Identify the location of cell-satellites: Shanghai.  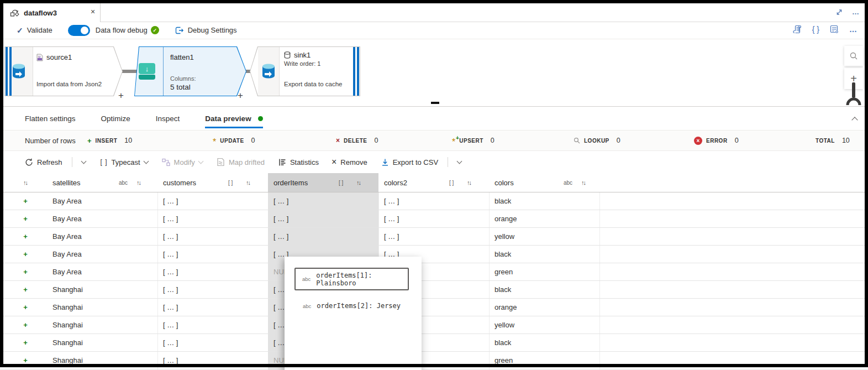
(67, 308).